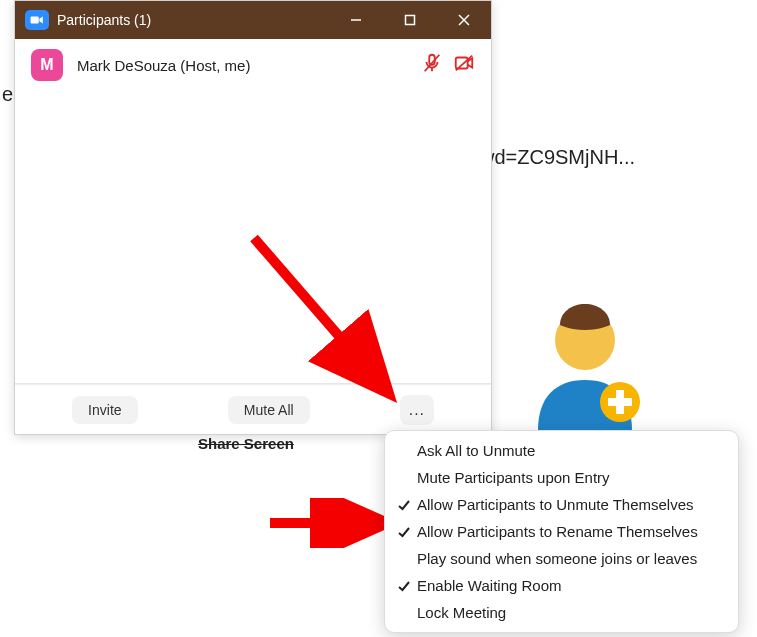 Image resolution: width=757 pixels, height=637 pixels. What do you see at coordinates (193, 20) in the screenshot?
I see `window-title: Participants (1)` at bounding box center [193, 20].